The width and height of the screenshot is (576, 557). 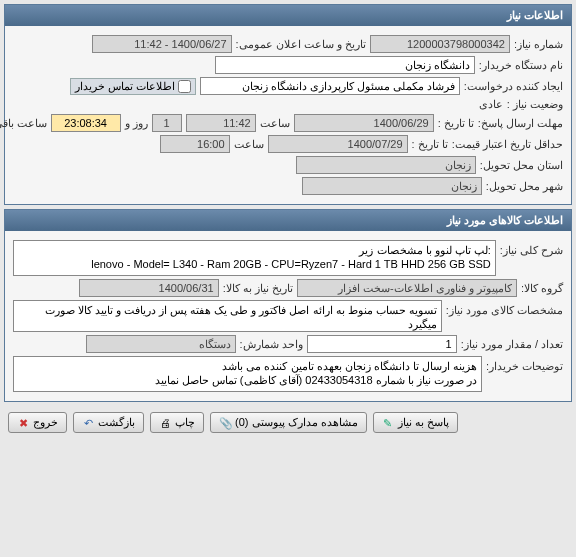 I want to click on notes-field, so click(x=248, y=374).